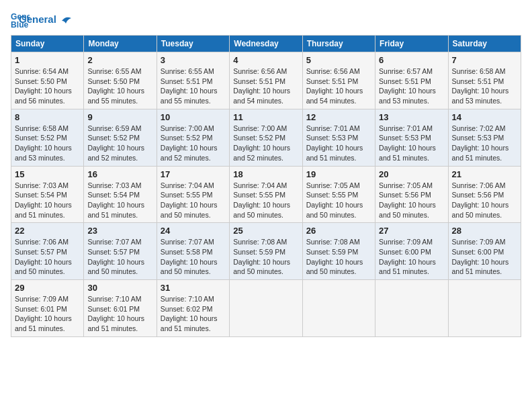  What do you see at coordinates (120, 231) in the screenshot?
I see `day-number: 23` at bounding box center [120, 231].